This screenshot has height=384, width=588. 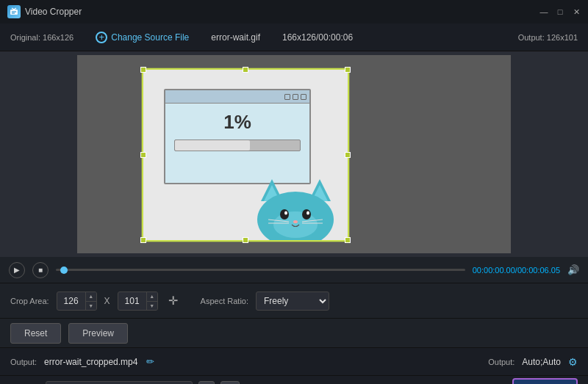 What do you see at coordinates (64, 270) in the screenshot?
I see `progress-indicator` at bounding box center [64, 270].